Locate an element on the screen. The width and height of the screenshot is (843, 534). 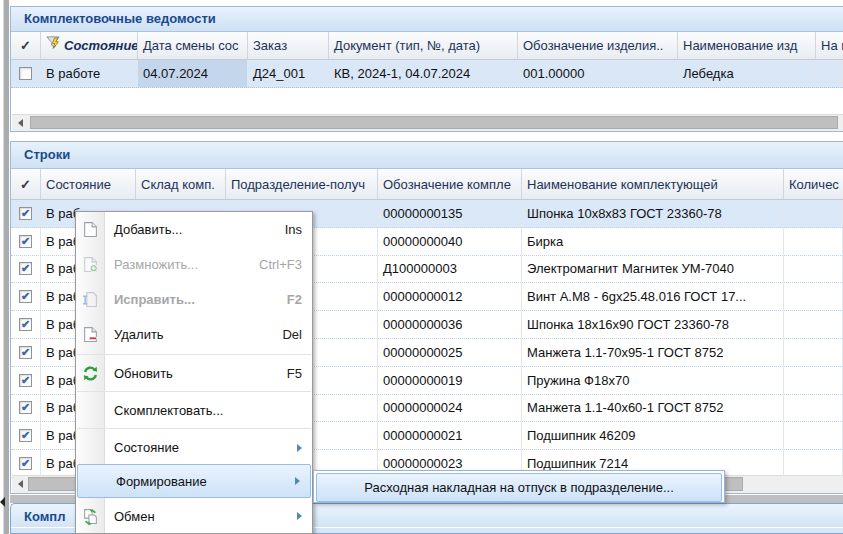
menu-item-edit: Исправить... F2 is located at coordinates (194, 300).